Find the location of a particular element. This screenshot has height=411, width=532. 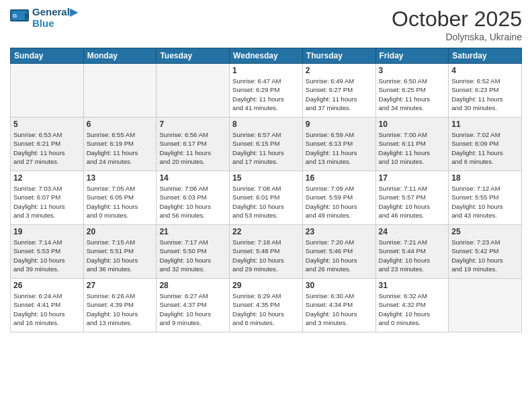

day-number: 30 is located at coordinates (339, 285).